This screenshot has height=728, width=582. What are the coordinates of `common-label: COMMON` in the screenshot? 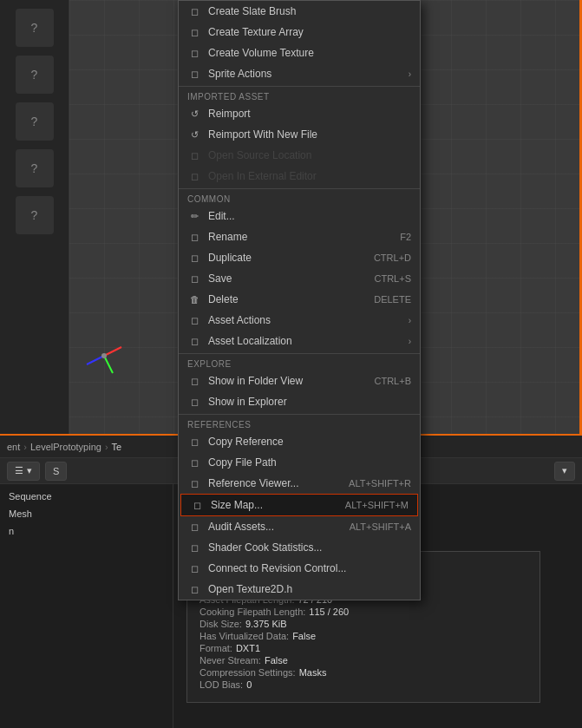 It's located at (299, 198).